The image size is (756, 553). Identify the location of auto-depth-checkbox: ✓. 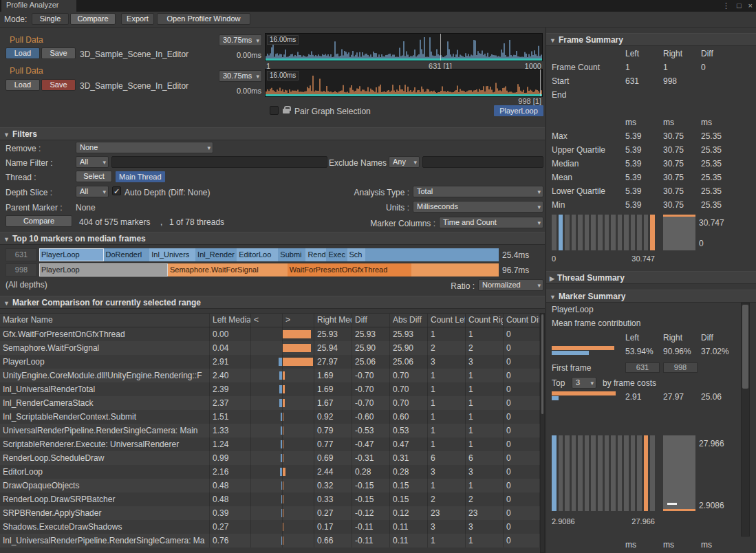
(117, 191).